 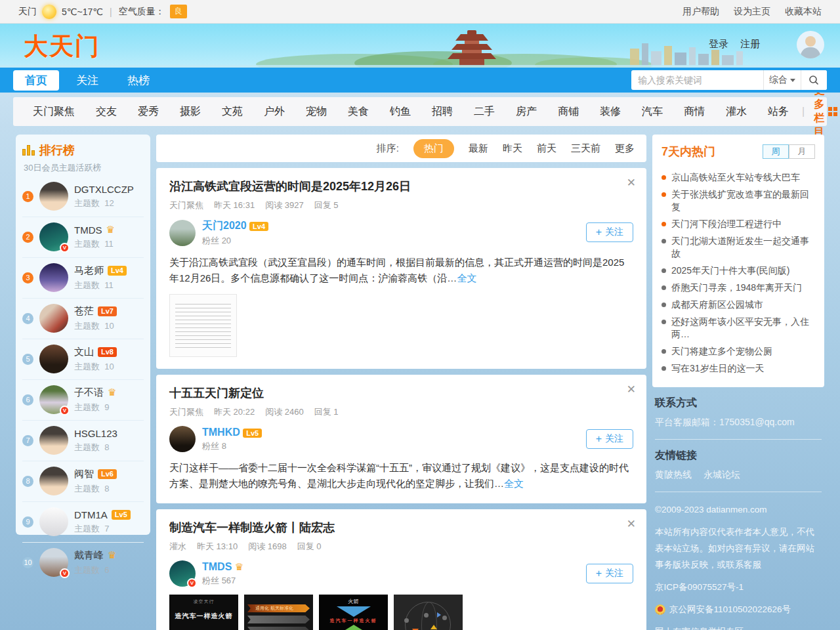 I want to click on sort-option-hot: 热门, so click(x=434, y=148).